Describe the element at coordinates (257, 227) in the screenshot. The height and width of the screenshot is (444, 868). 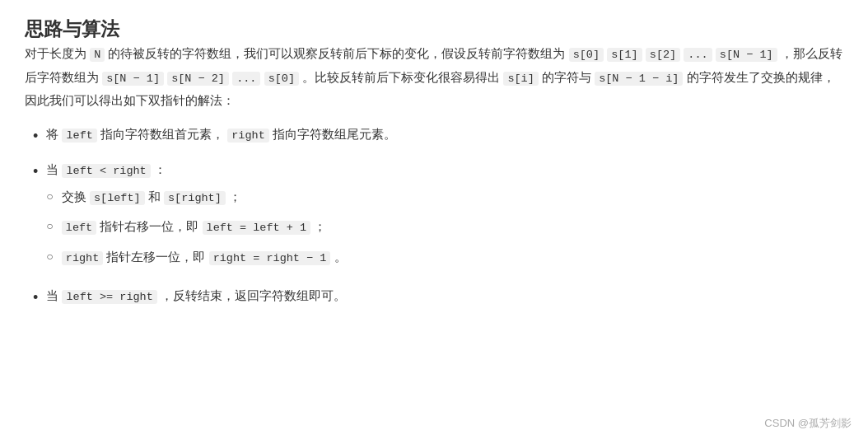
I see `code-left-eq: left = left + 1` at that location.